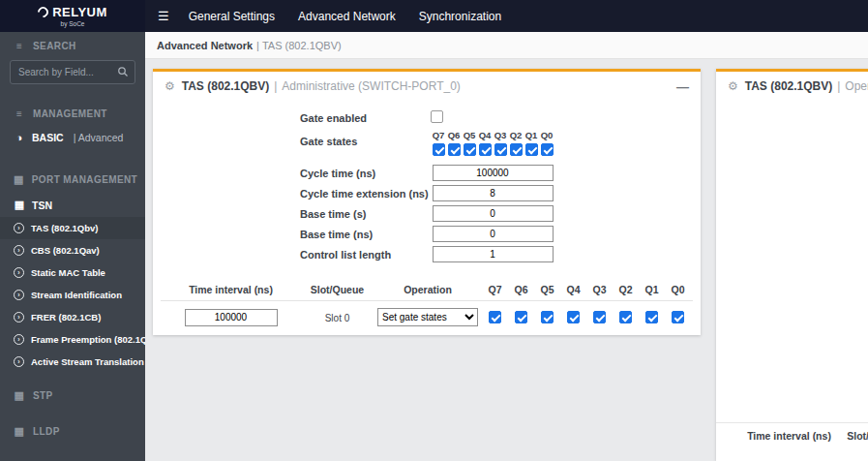 This screenshot has height=461, width=868. Describe the element at coordinates (73, 15) in the screenshot. I see `brand-logo: RELYUM by SoCe` at that location.